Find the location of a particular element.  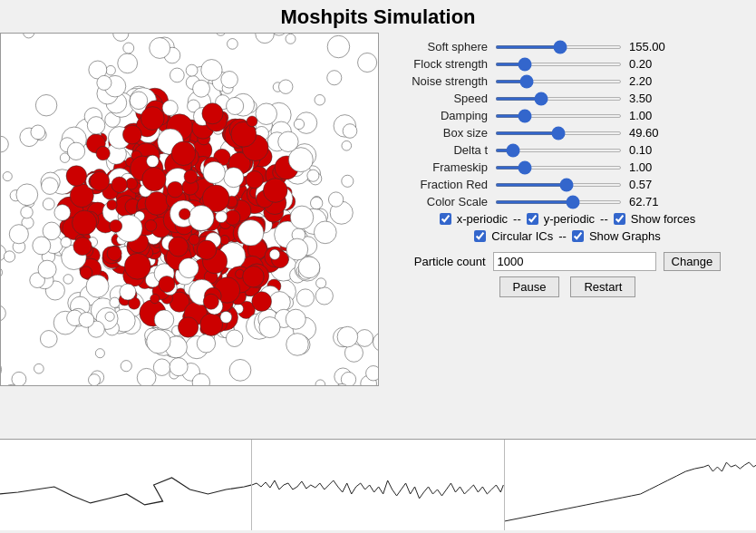

circular-ics-checkbox is located at coordinates (480, 236).